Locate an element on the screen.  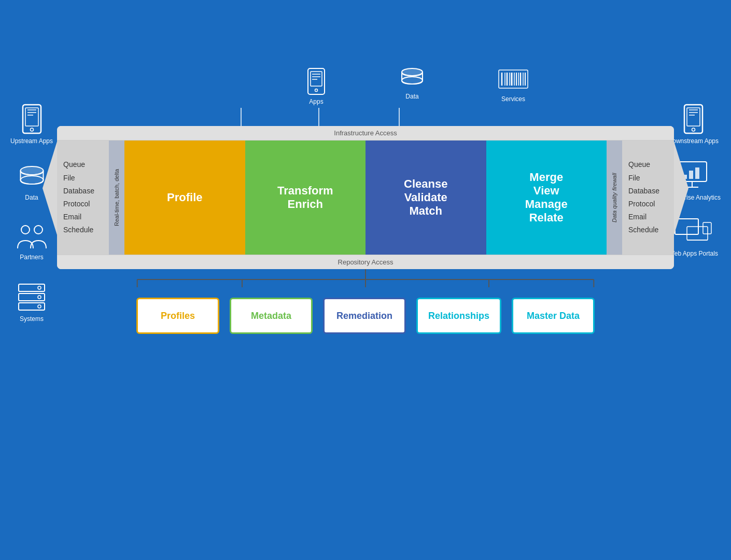
merge-block: MergeViewManageRelate is located at coordinates (546, 198).